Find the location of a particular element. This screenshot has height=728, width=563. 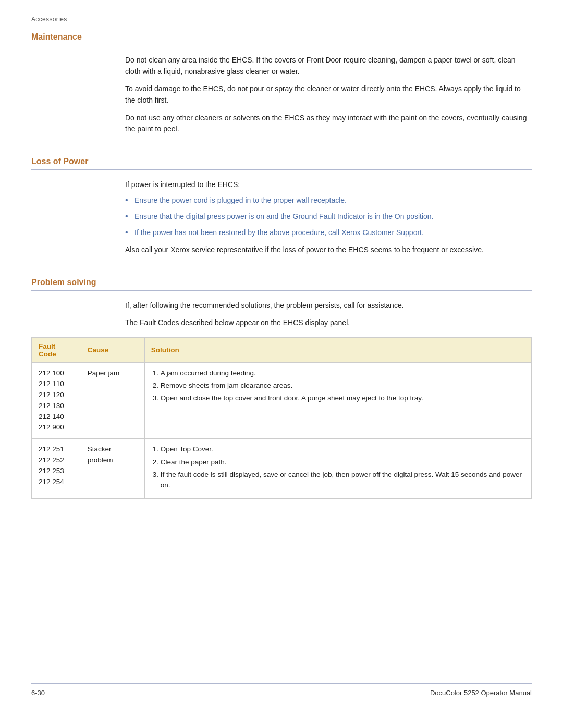

problem-solving-para-2: The Fault Codes described below appear o… is located at coordinates (328, 323).